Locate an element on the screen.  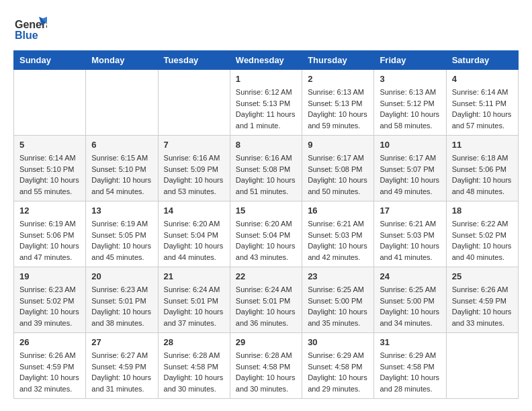
calendar-cell: 7 Sunrise: 6:16 AMSunset: 5:09 PMDayligh… is located at coordinates (193, 169).